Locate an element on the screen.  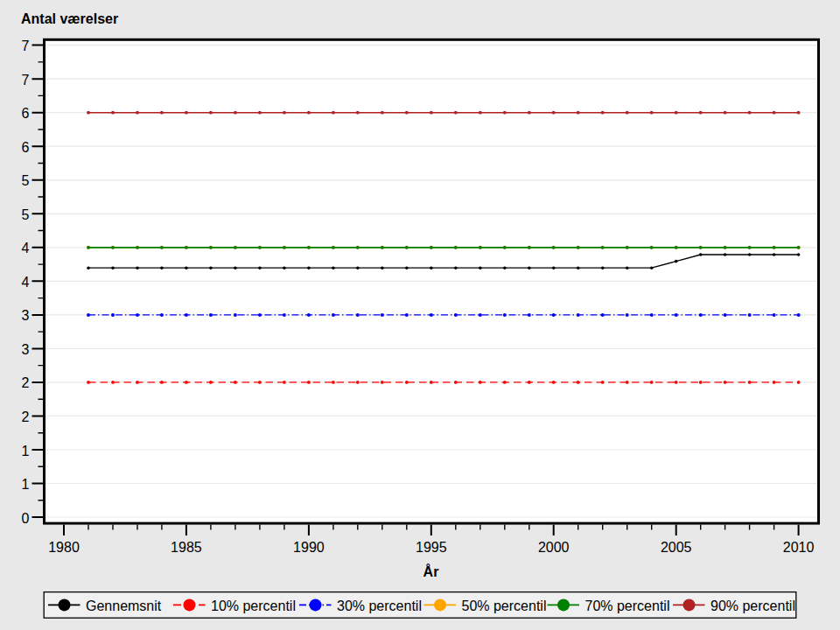
svg-text: 30% percentil is located at coordinates (380, 606).